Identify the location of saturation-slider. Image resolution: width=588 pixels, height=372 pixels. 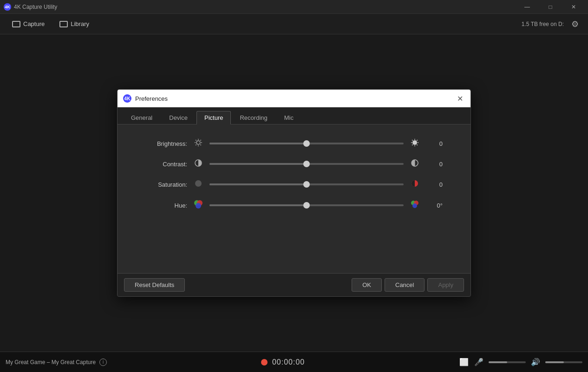
(307, 184).